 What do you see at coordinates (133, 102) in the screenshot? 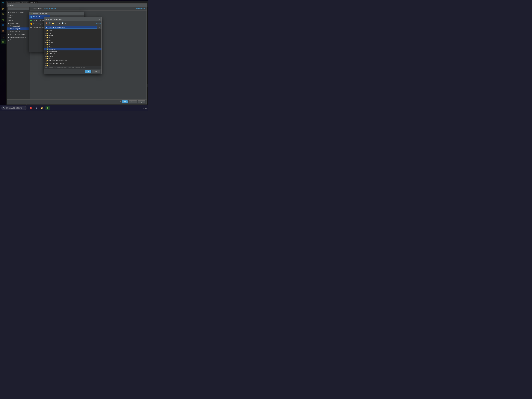
I see `settings-cancel-btn: Cancel` at bounding box center [133, 102].